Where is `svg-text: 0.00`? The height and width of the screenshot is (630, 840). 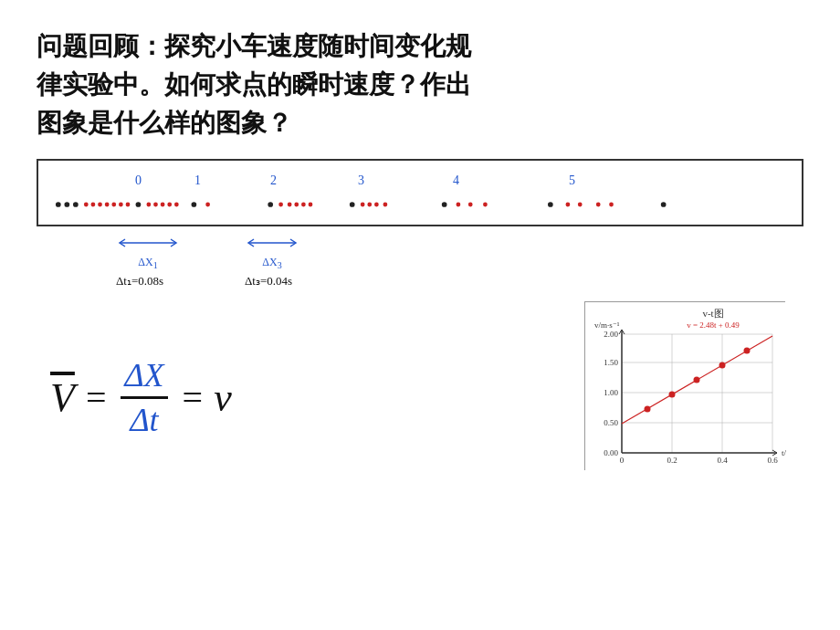 svg-text: 0.00 is located at coordinates (611, 453).